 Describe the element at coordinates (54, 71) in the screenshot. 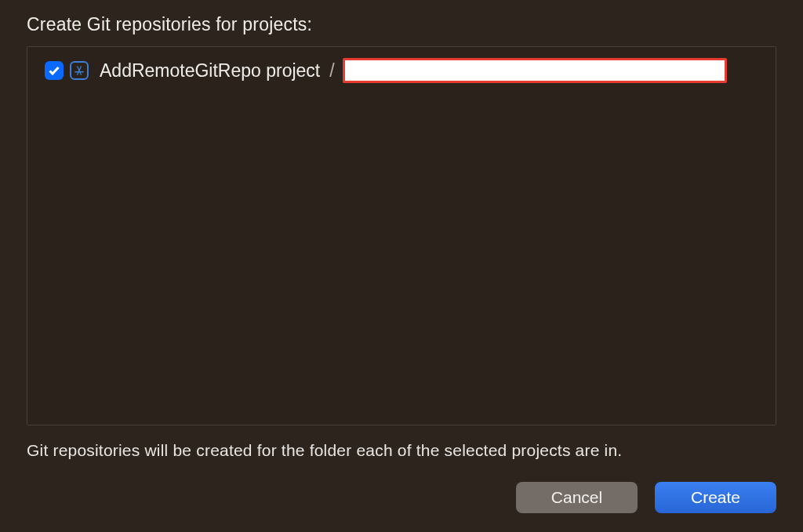

I see `project-checkbox` at that location.